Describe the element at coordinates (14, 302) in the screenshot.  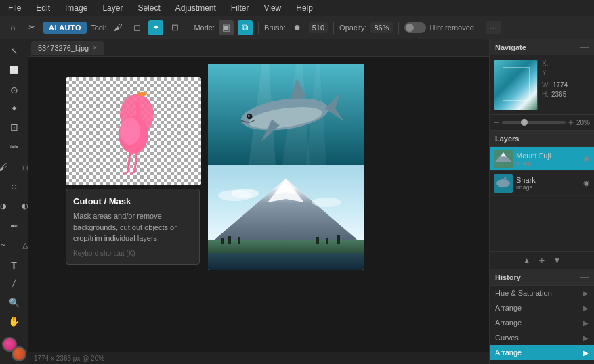
I see `tool-zoom: 🔍` at that location.